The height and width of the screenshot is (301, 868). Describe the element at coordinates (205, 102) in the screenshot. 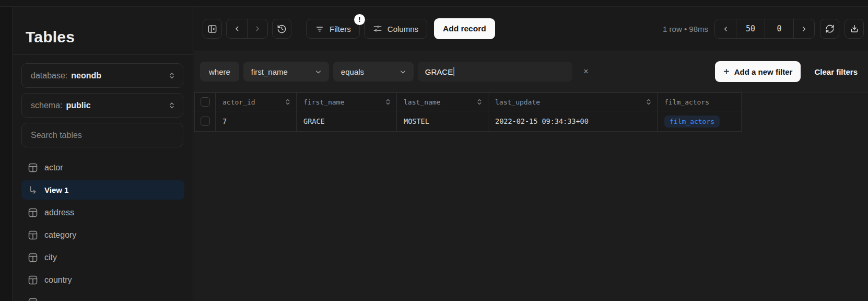

I see `select-all-checkbox` at that location.